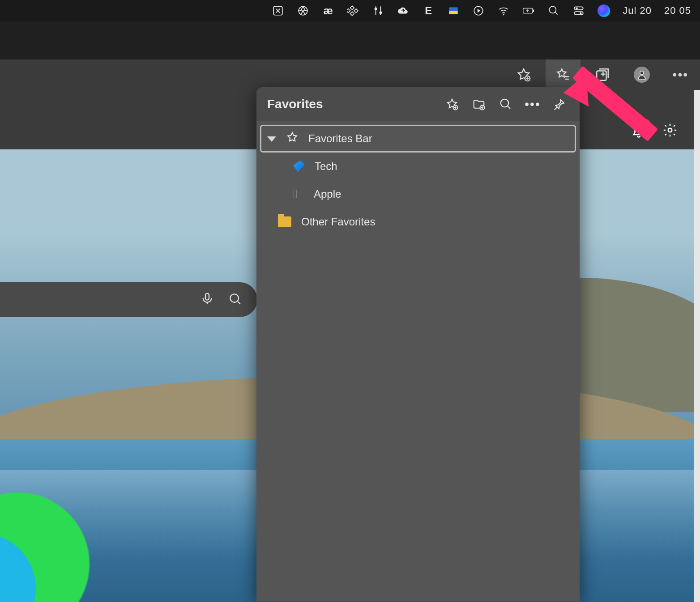  What do you see at coordinates (278, 11) in the screenshot?
I see `menubar-sync-icon` at bounding box center [278, 11].